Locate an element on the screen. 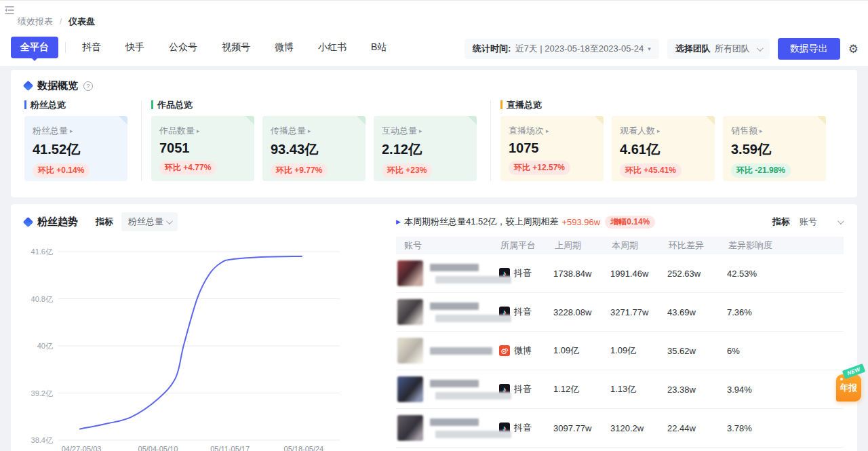 The width and height of the screenshot is (868, 451). impact-value: 7.36% is located at coordinates (785, 312).